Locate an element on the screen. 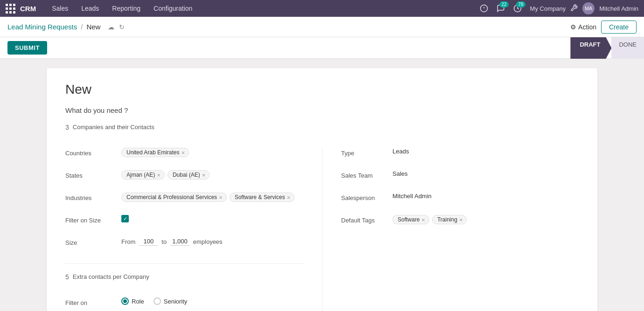  tag-software: Software × is located at coordinates (411, 220).